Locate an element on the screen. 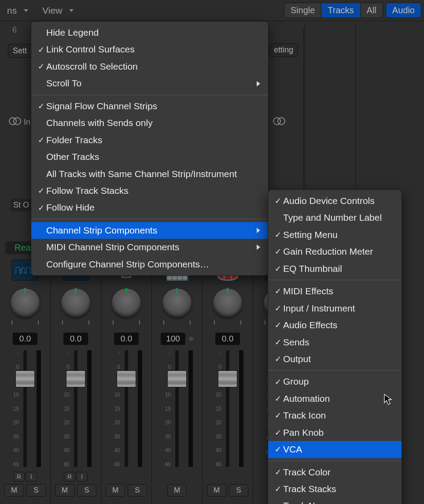 Image resolution: width=424 pixels, height=504 pixels. menu-item: ✓Follow Track Stacks is located at coordinates (150, 191).